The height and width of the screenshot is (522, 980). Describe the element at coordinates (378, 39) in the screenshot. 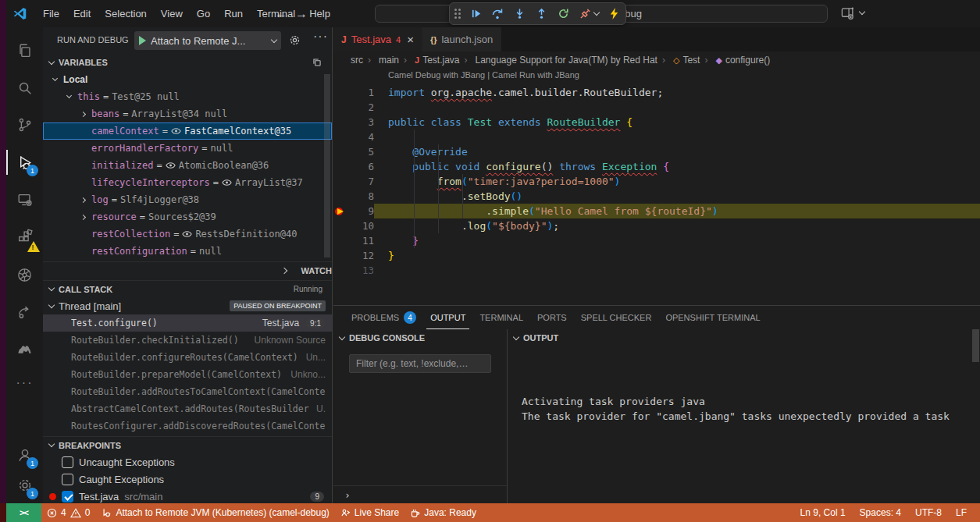

I see `tab-test-java: J Test.java 4 ×` at that location.